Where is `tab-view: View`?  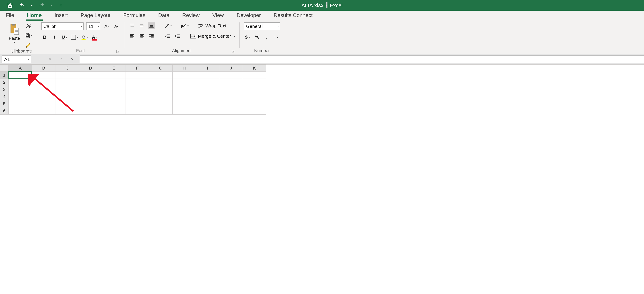
tab-view: View is located at coordinates (218, 15).